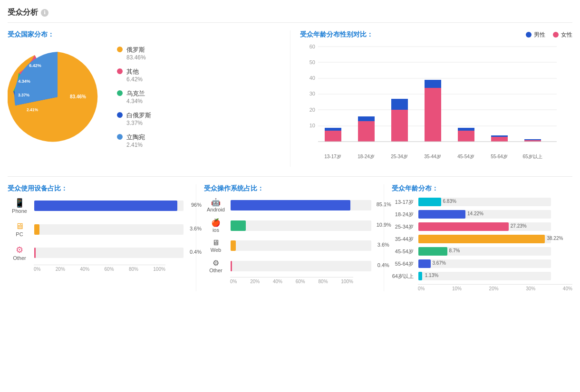  Describe the element at coordinates (58, 97) in the screenshot. I see `pie-chart: 83.46% 6.42% 4.34% 3.37% 2.41%` at that location.